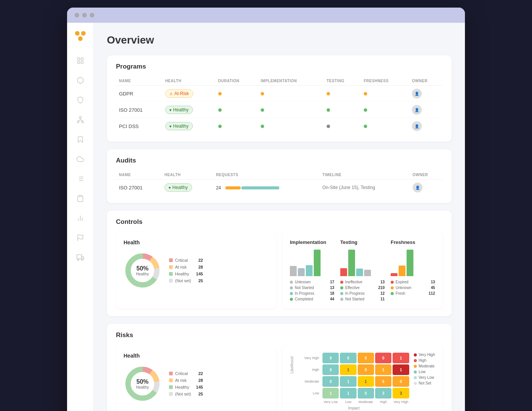 The width and height of the screenshot is (532, 411). Describe the element at coordinates (196, 378) in the screenshot. I see `risks-health-card: Health 5` at that location.